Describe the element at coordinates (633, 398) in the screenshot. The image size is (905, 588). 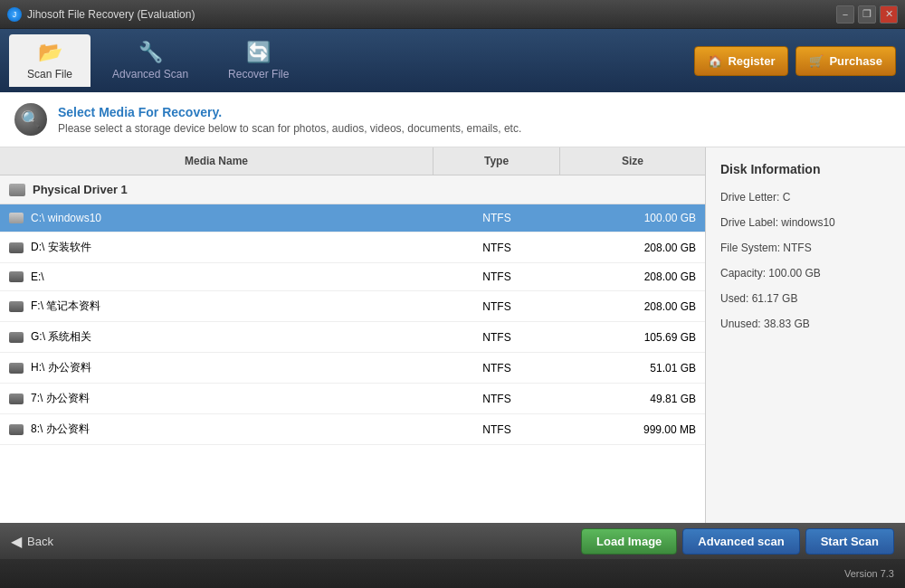
I see `drive-size-label: 49.81 GB` at that location.